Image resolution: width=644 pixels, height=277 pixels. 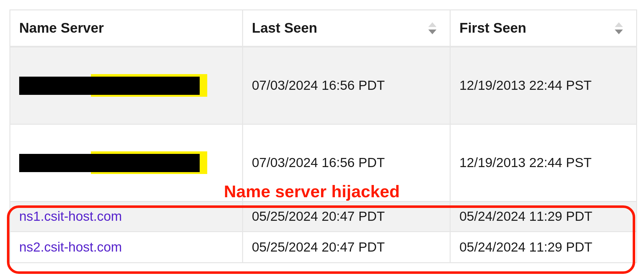 I want to click on name-server-link: ns1.csit-host.com, so click(x=70, y=216).